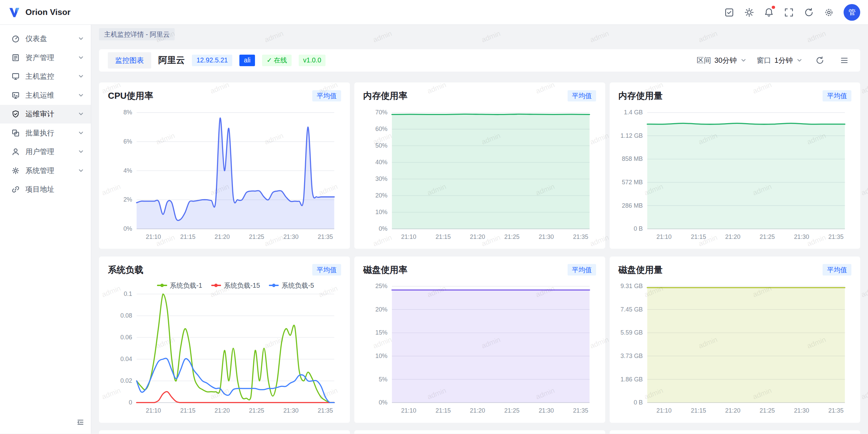 This screenshot has width=868, height=434. I want to click on sidebar-item-system-mgmt: 系统管理, so click(45, 171).